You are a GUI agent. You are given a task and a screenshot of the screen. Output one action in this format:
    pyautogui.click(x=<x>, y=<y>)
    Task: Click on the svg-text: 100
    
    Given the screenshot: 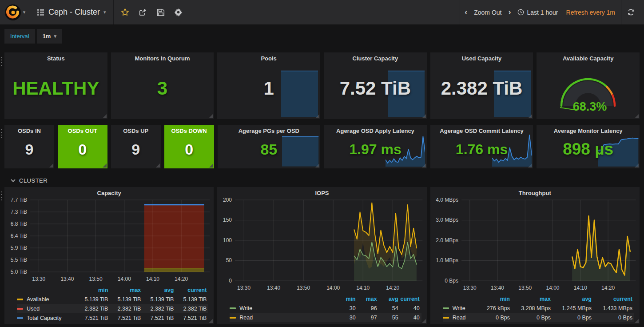 What is the action you would take?
    pyautogui.click(x=227, y=240)
    